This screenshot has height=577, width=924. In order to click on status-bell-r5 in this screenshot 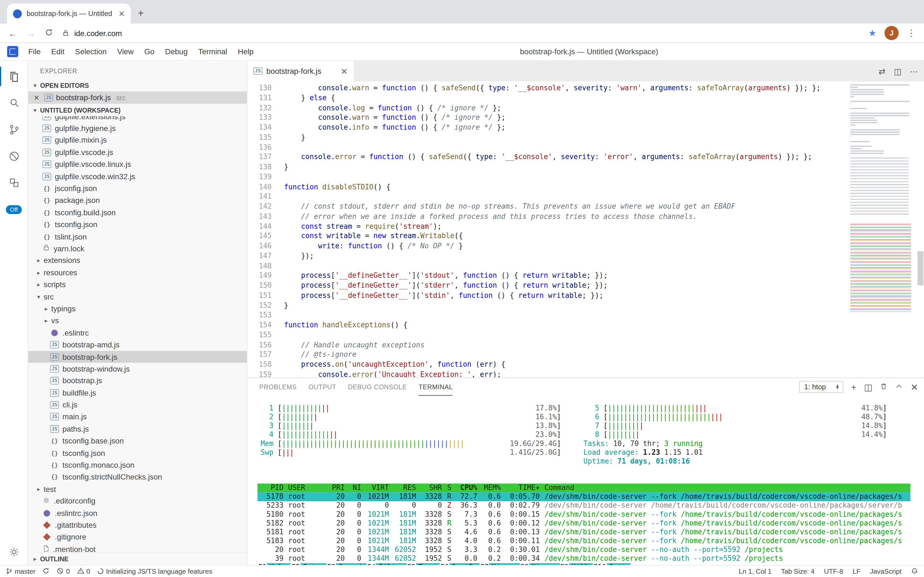, I will do `click(914, 572)`.